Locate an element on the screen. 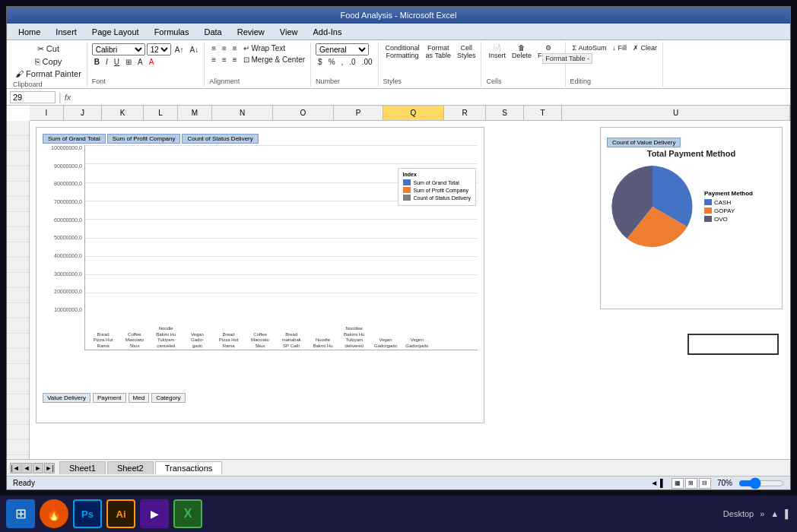 This screenshot has height=532, width=797. excel-button: X is located at coordinates (188, 514).